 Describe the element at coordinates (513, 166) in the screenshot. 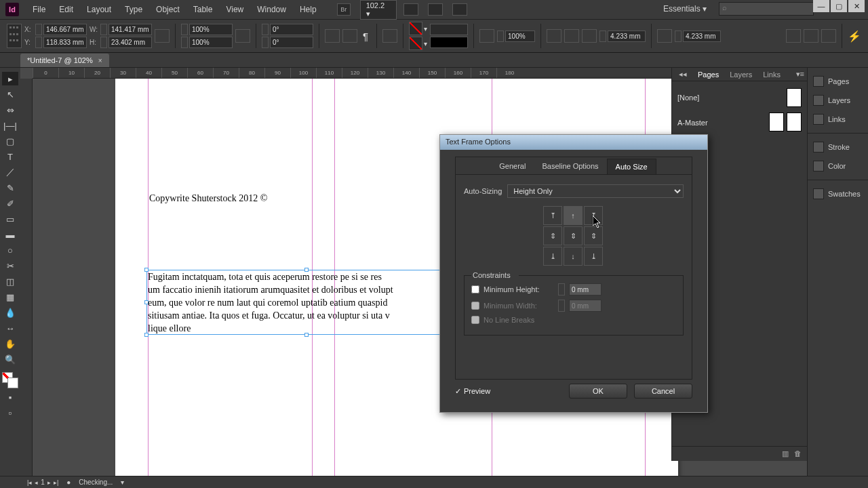

I see `dialog-tab-general: General` at that location.